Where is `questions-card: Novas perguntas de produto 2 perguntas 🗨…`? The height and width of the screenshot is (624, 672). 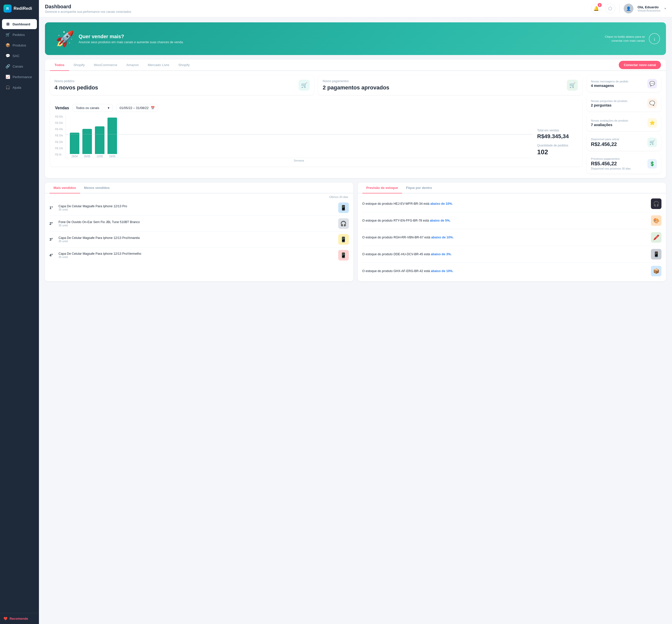 questions-card: Novas perguntas de produto 2 perguntas 🗨… is located at coordinates (624, 103).